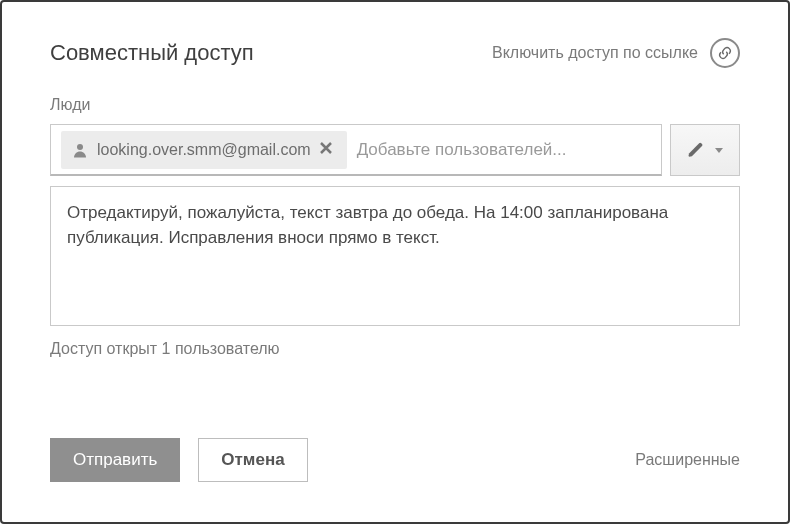 The height and width of the screenshot is (524, 790). I want to click on access-status: Доступ открыт 1 пользователю, so click(395, 349).